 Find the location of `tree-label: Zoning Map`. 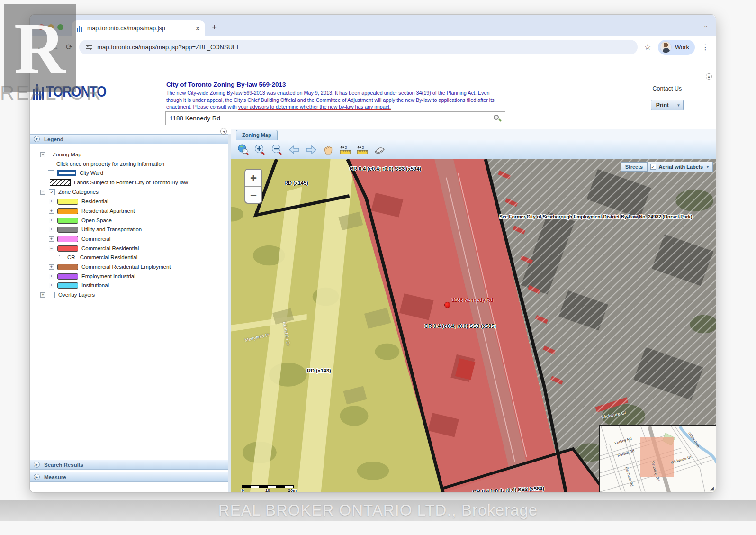

tree-label: Zoning Map is located at coordinates (65, 154).